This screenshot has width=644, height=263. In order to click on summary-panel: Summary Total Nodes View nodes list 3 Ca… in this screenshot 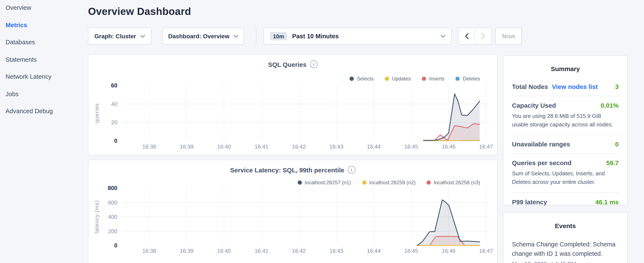, I will do `click(566, 130)`.